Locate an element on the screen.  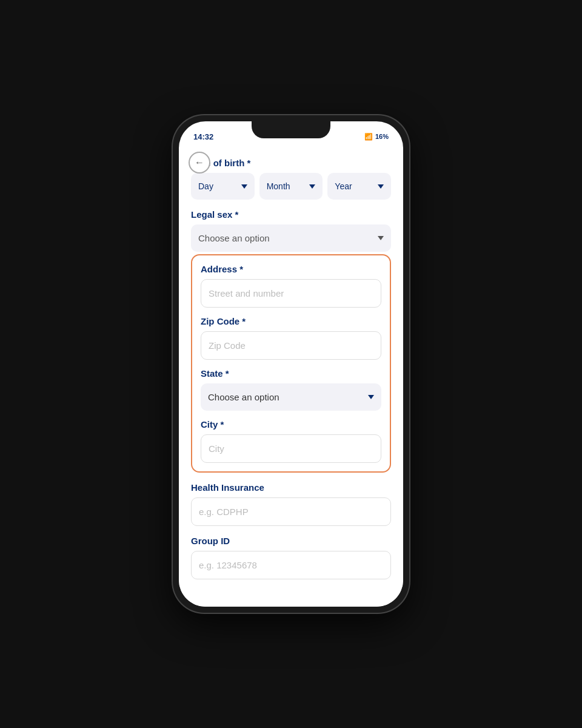
legal-sex-select: Choose an option is located at coordinates (291, 238).